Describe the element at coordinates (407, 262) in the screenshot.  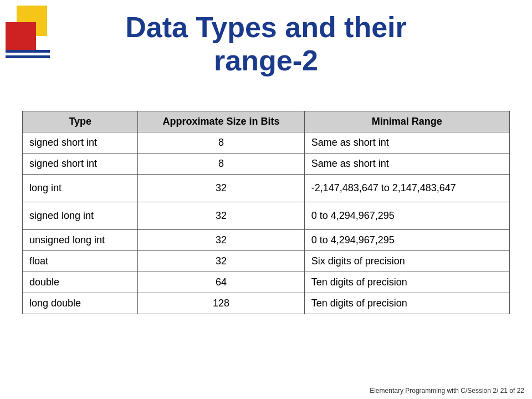
I see `table-cell-5-2: Six digits of precision` at that location.